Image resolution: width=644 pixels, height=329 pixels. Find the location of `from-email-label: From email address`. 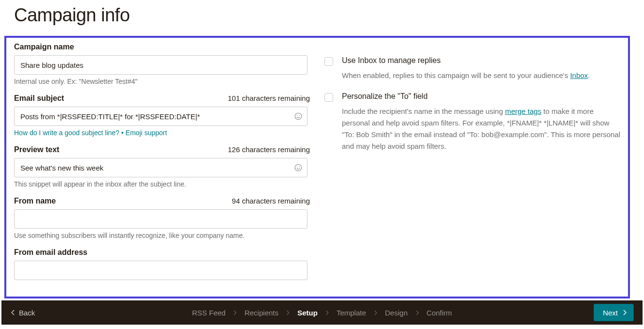

from-email-label: From email address is located at coordinates (50, 252).